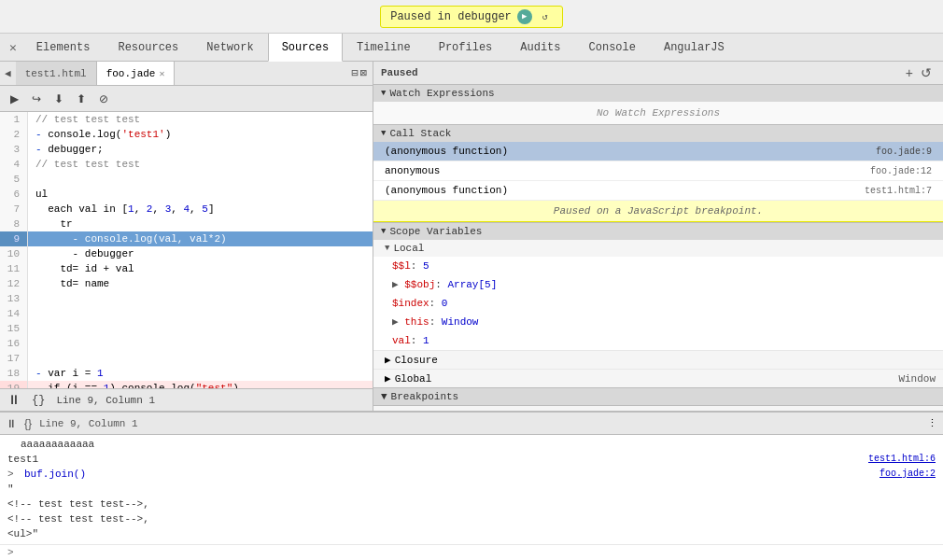  What do you see at coordinates (383, 133) in the screenshot?
I see `call-stack-arrow-icon: ▼` at bounding box center [383, 133].